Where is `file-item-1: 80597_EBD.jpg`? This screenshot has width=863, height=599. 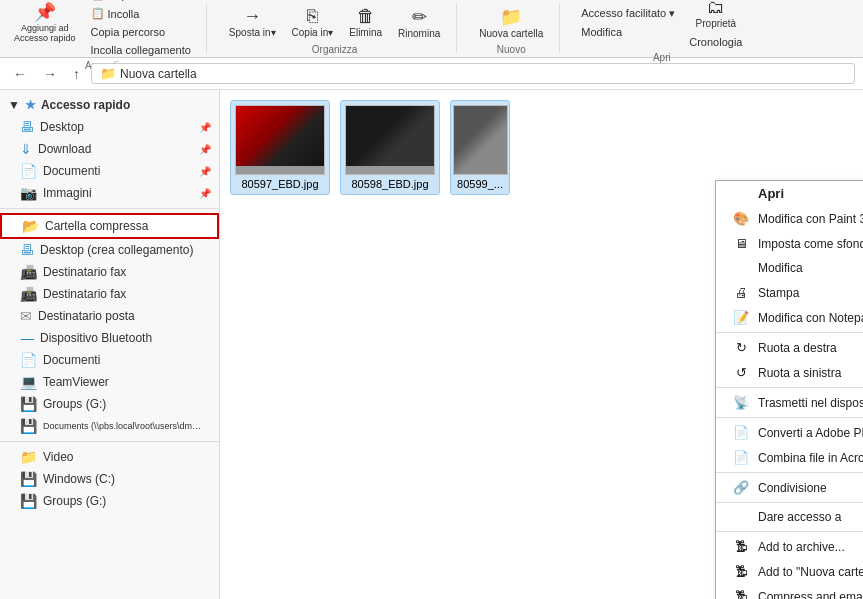 file-item-1: 80597_EBD.jpg is located at coordinates (280, 148).